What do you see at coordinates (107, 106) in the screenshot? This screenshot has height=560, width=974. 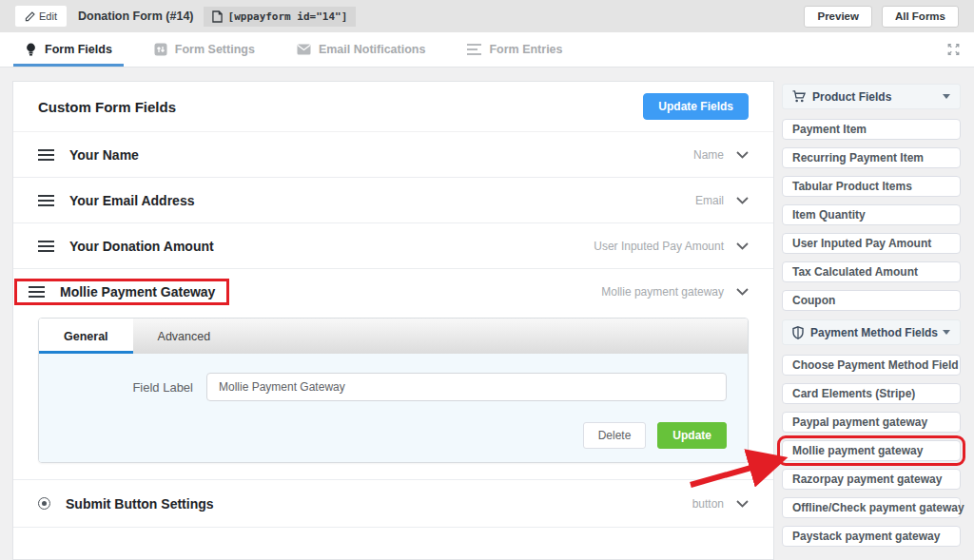 I see `page-title: Custom Form Fields` at bounding box center [107, 106].